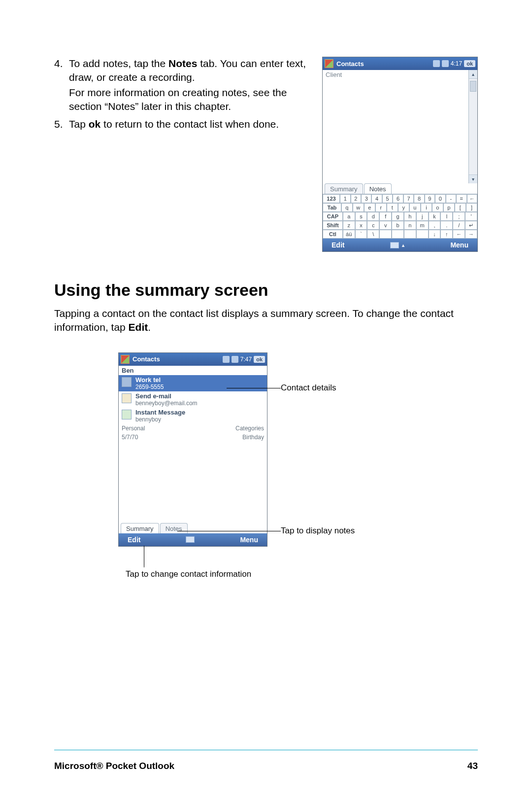 This screenshot has height=802, width=532. I want to click on keyboard-key: →, so click(471, 234).